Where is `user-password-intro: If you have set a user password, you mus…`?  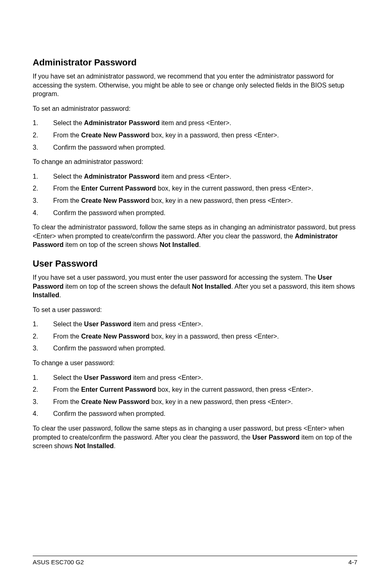
user-password-intro: If you have set a user password, you mus… is located at coordinates (195, 286).